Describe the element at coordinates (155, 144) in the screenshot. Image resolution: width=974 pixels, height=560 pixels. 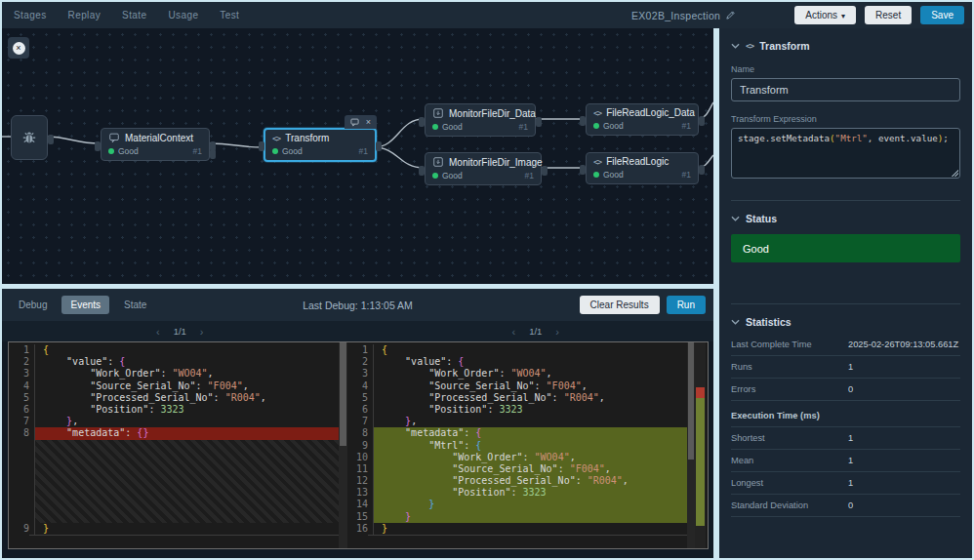
I see `node-MaterialContext: MaterialContextGood#1` at that location.